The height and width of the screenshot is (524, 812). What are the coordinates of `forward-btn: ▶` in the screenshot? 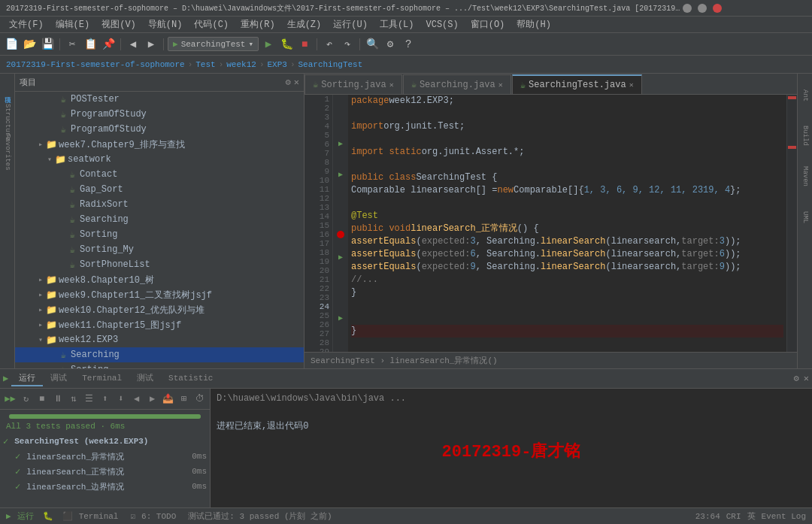 It's located at (151, 44).